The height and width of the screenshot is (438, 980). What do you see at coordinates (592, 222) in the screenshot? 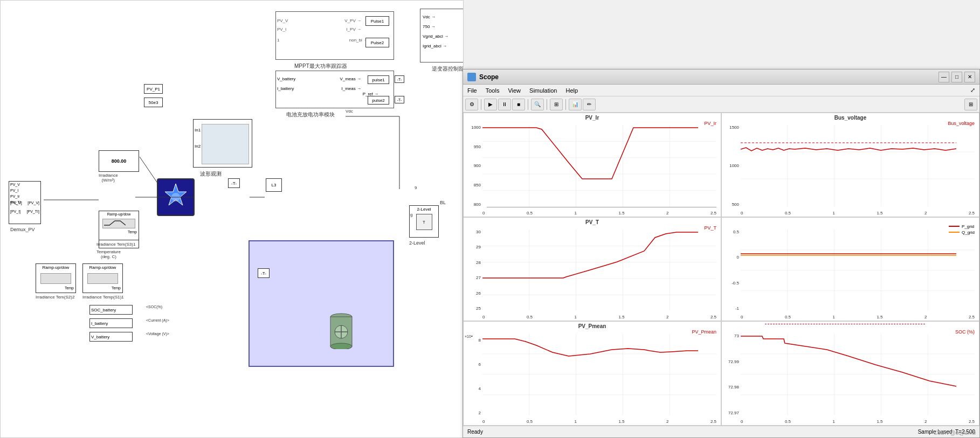
I see `plot-pv-t-title: PV_T` at bounding box center [592, 222].